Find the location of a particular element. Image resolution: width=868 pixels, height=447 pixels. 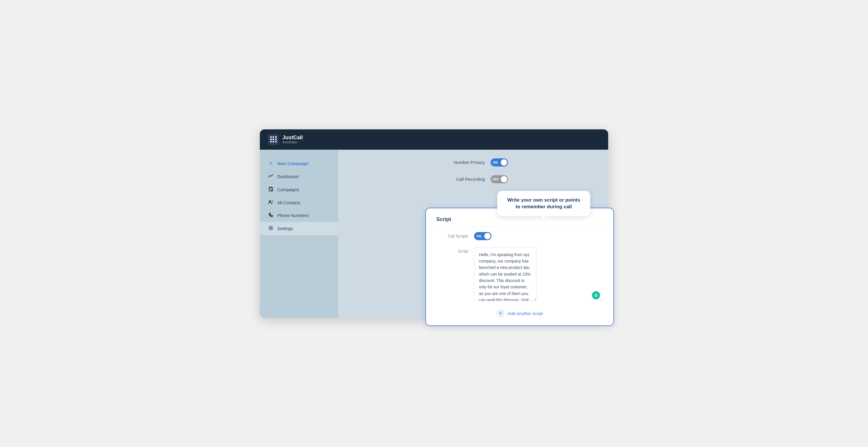

sidebar-label-settings: Settings is located at coordinates (285, 228).